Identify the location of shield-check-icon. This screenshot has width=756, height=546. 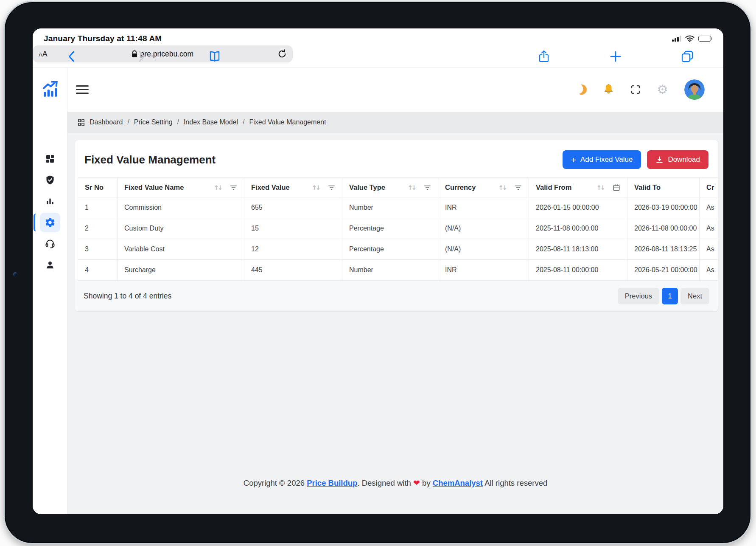
(50, 180).